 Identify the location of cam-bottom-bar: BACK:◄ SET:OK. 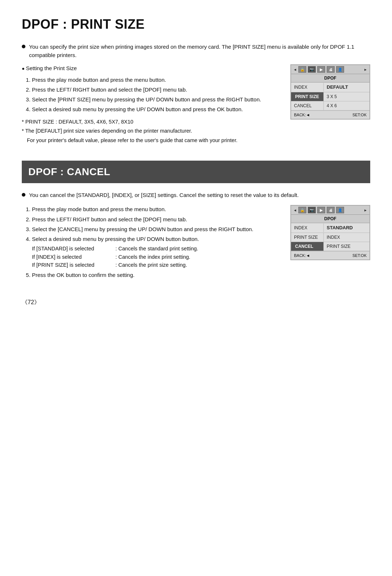
(330, 115).